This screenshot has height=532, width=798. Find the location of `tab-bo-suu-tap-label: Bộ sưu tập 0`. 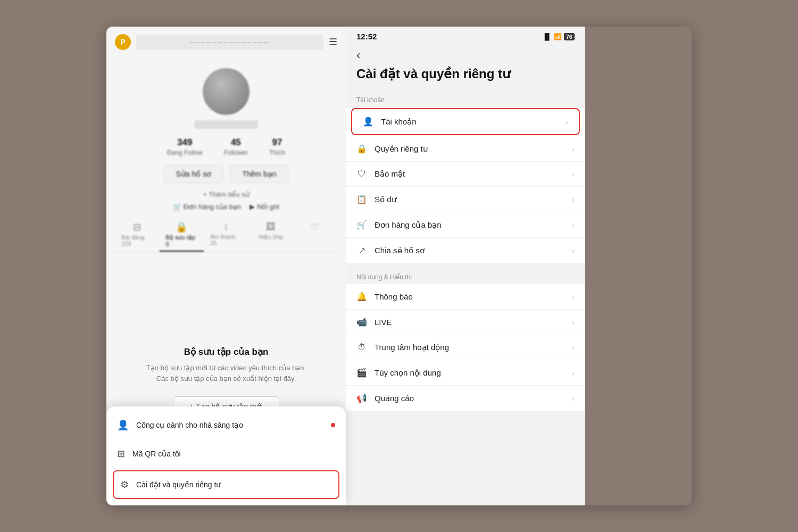

tab-bo-suu-tap-label: Bộ sưu tập 0 is located at coordinates (182, 240).